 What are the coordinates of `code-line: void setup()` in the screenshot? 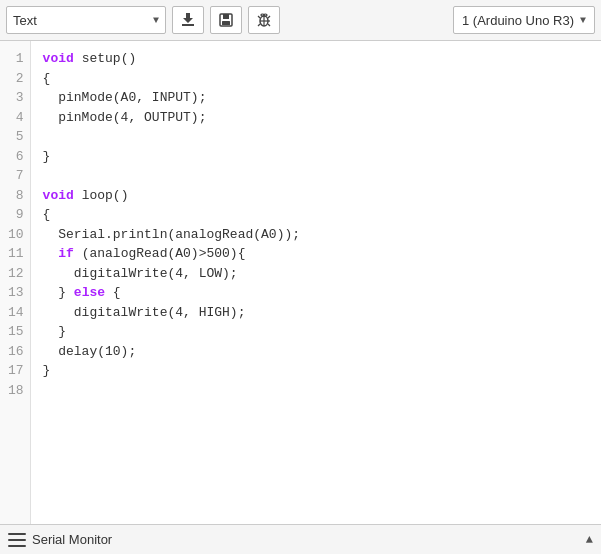 It's located at (316, 59).